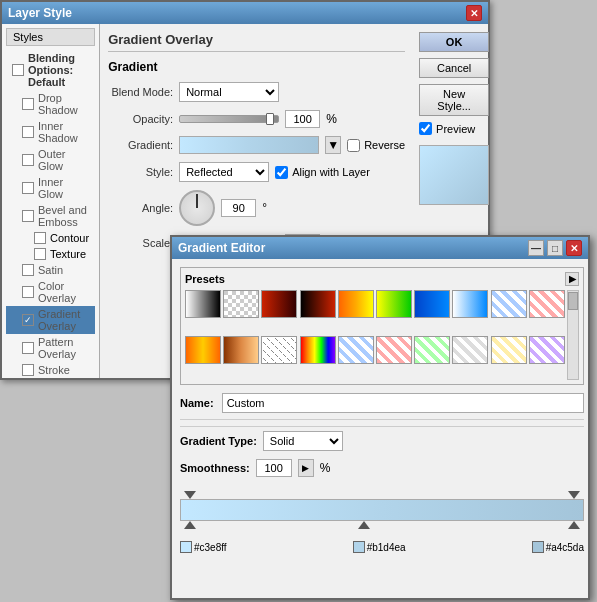 This screenshot has height=602, width=597. Describe the element at coordinates (454, 175) in the screenshot. I see `preview-box` at that location.